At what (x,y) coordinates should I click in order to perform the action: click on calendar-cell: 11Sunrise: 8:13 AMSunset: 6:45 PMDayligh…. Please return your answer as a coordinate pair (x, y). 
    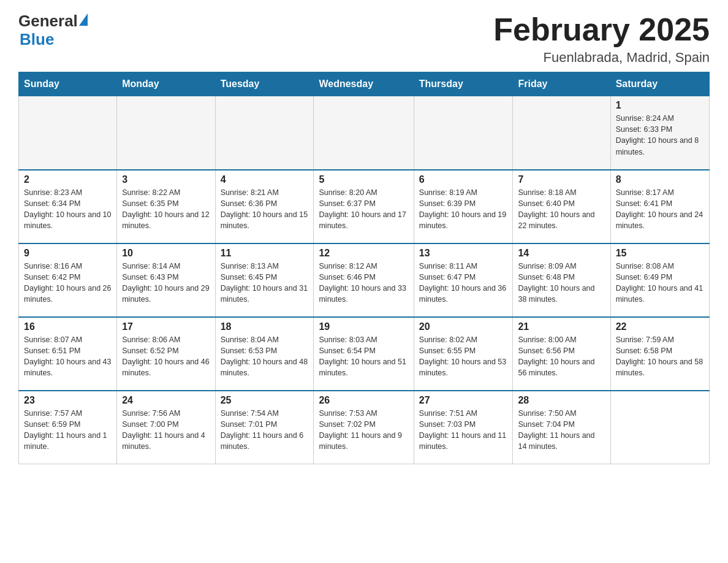
    Looking at the image, I should click on (265, 280).